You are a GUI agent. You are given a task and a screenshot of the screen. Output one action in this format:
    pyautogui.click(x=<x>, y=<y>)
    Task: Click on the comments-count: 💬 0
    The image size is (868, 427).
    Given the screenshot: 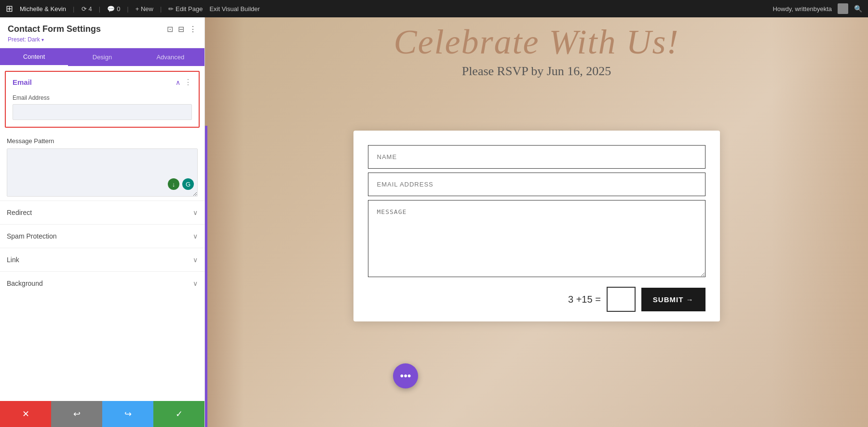 What is the action you would take?
    pyautogui.click(x=114, y=9)
    